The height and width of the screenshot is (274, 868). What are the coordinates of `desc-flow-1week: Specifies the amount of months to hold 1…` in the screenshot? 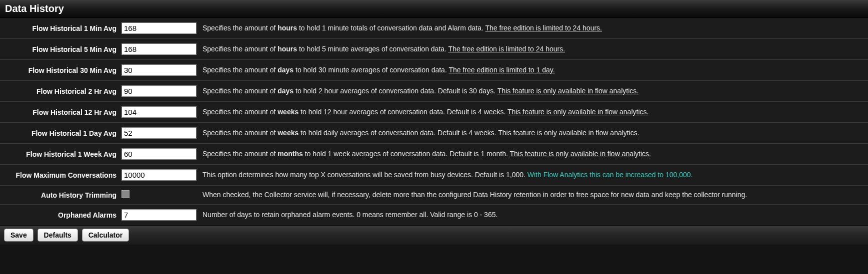 It's located at (427, 154).